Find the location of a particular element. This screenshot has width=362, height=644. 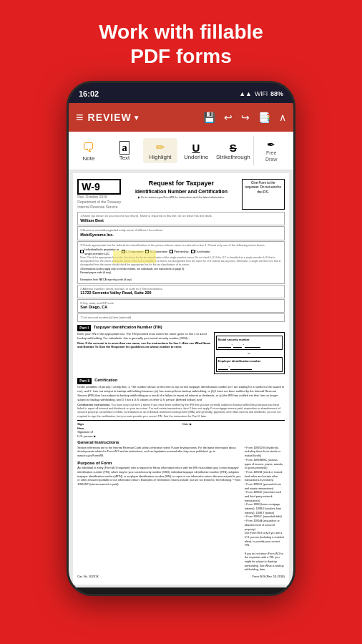

ein-box: Employer identification number - is located at coordinates (249, 365).